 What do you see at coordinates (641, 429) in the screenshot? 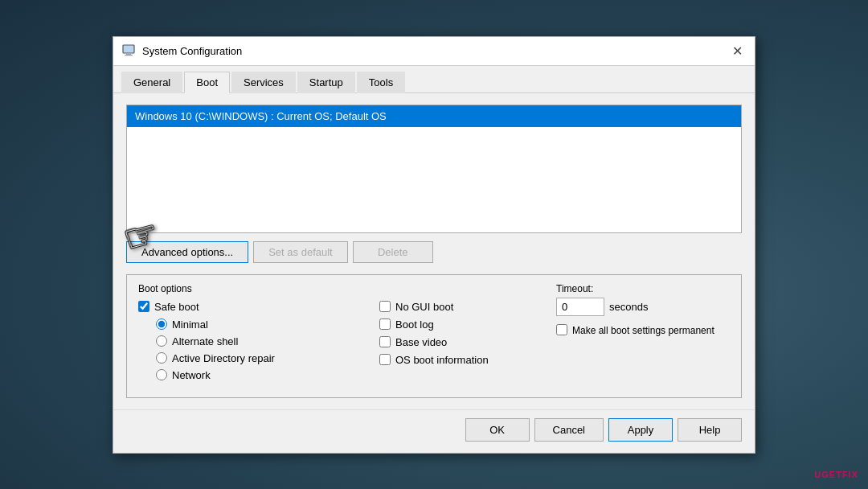
I see `apply-button: Apply` at bounding box center [641, 429].